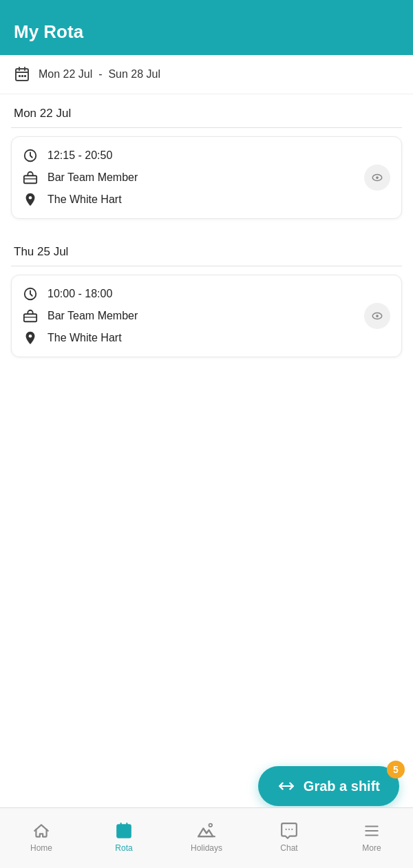  I want to click on chat-icon, so click(289, 831).